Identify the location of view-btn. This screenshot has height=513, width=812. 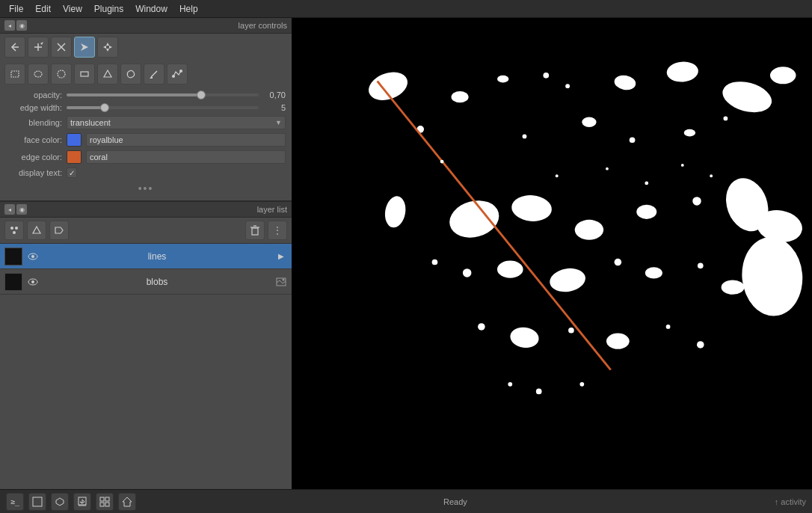
(37, 502).